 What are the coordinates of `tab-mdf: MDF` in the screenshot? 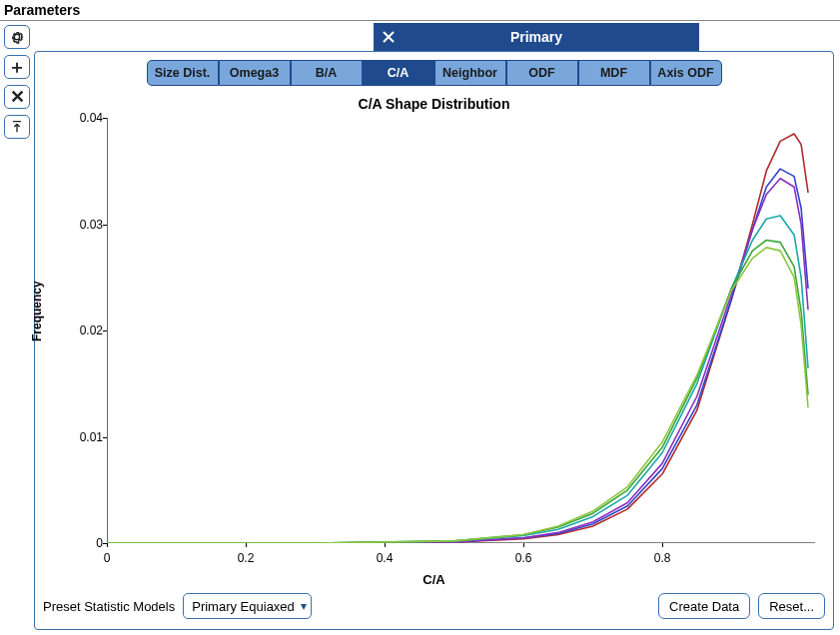 It's located at (614, 73).